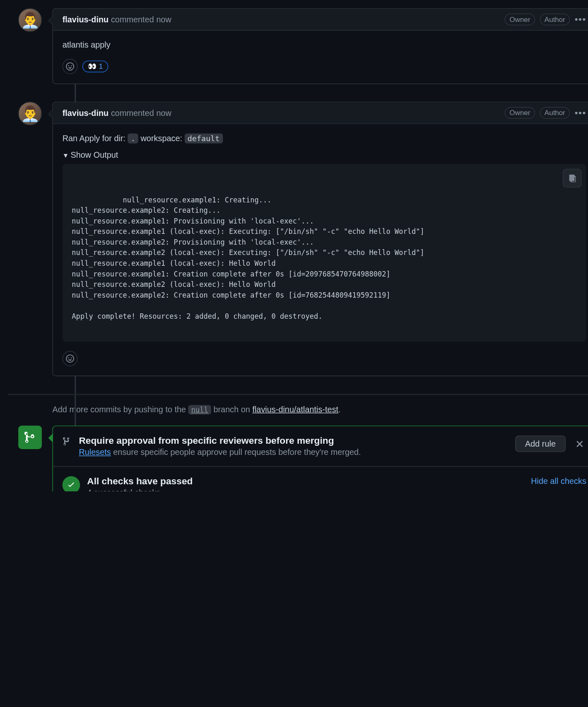 This screenshot has width=588, height=707. What do you see at coordinates (200, 410) in the screenshot?
I see `branch-name: null` at bounding box center [200, 410].